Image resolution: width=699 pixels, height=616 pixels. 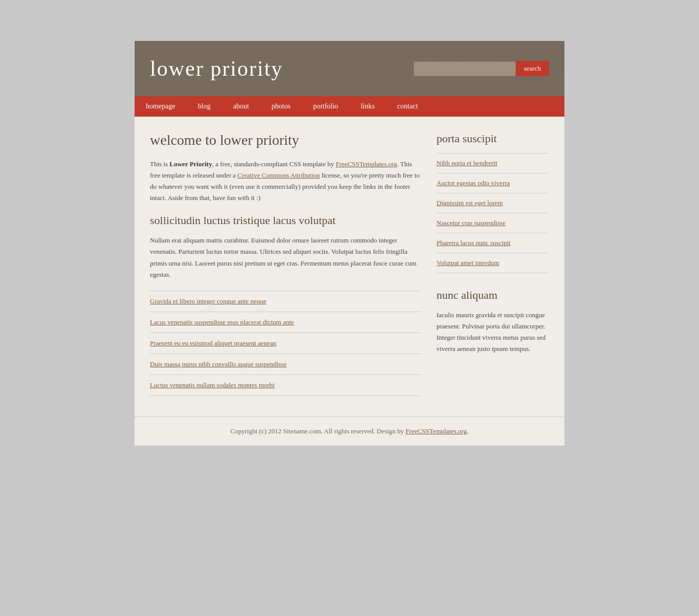 I want to click on sidebar-section1-title: porta suscipit, so click(x=493, y=139).